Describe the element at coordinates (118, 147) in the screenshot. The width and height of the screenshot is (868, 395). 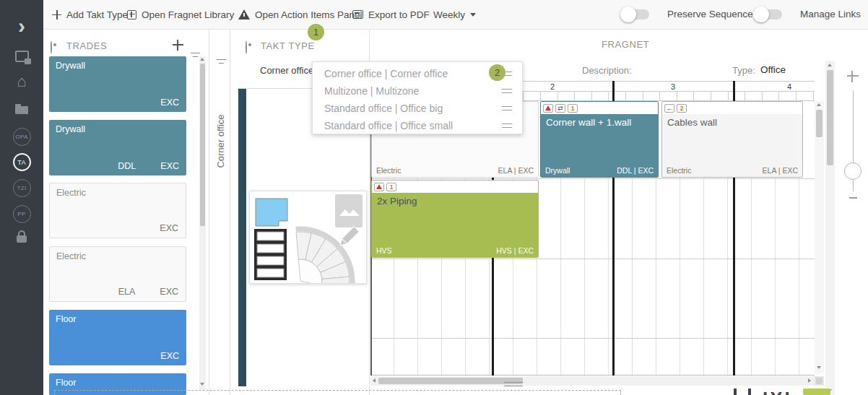
I see `trade-card-drywall-2: Drywall DDLEXC` at that location.